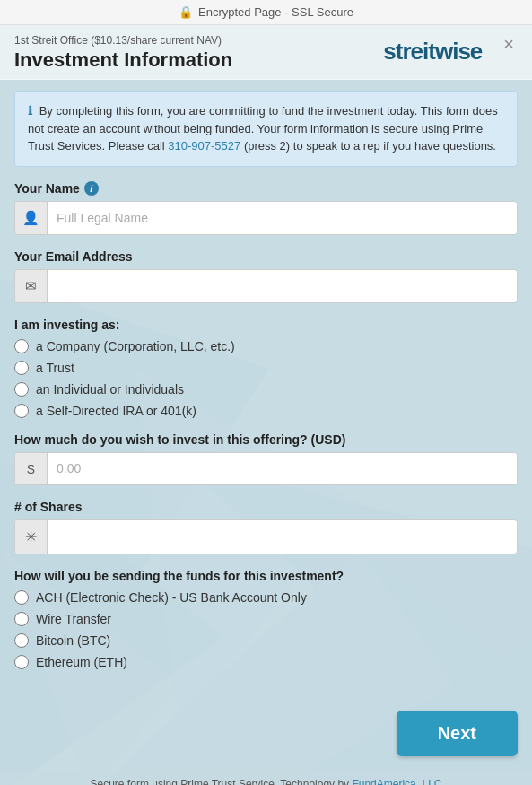 Image resolution: width=532 pixels, height=785 pixels. What do you see at coordinates (266, 218) in the screenshot?
I see `name-input-wrapper: 👤` at bounding box center [266, 218].